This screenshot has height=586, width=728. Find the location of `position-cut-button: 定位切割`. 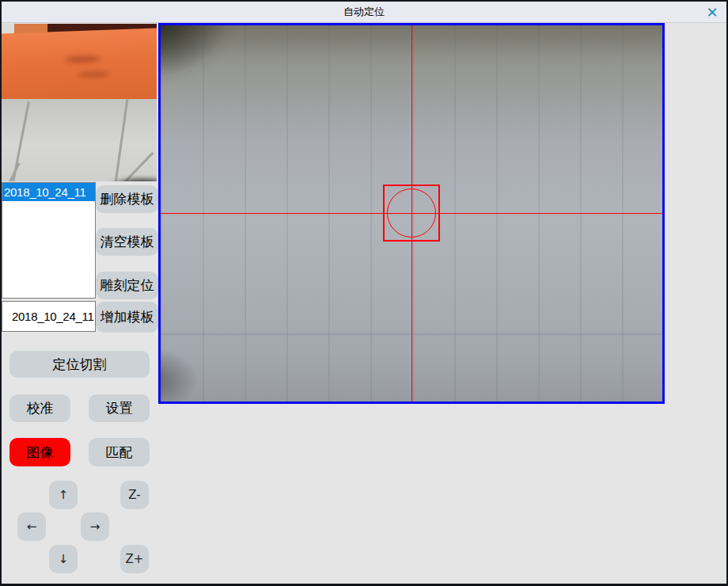

position-cut-button: 定位切割 is located at coordinates (79, 364).